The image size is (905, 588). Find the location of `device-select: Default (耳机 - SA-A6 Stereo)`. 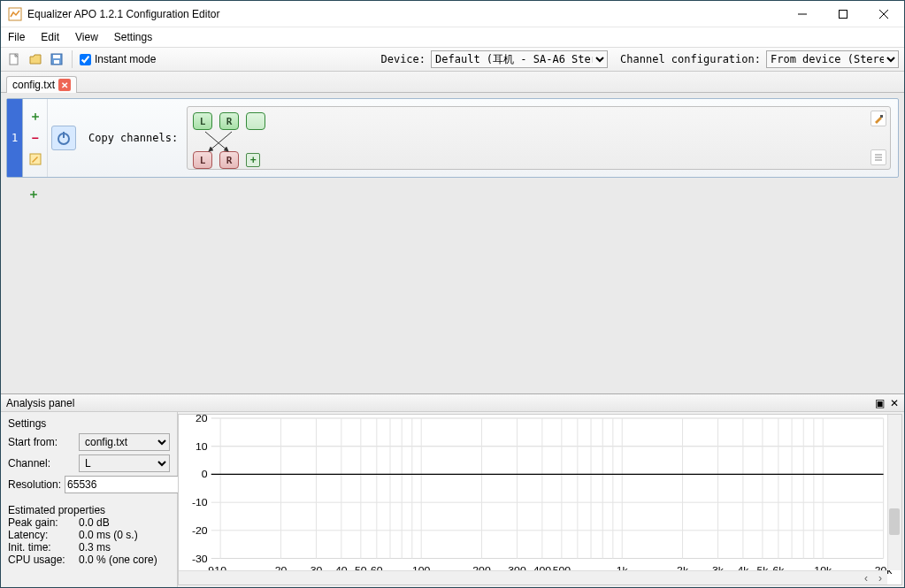

device-select: Default (耳机 - SA-A6 Stereo) is located at coordinates (519, 59).